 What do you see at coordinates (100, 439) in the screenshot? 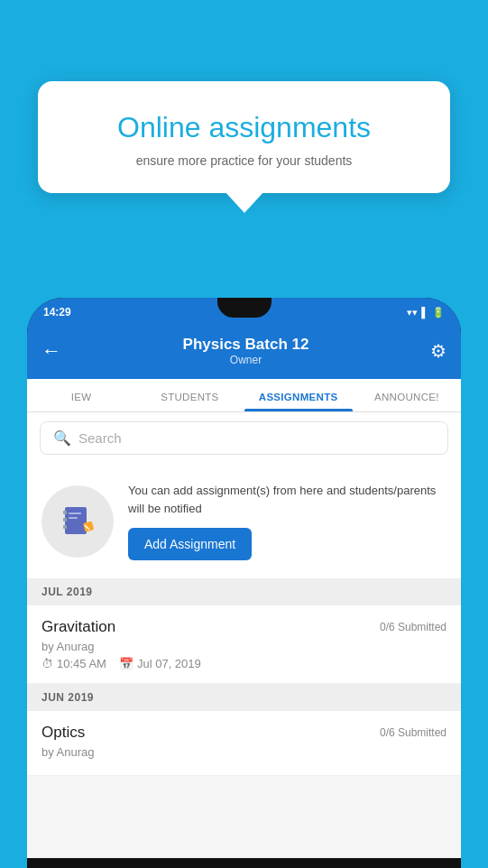
I see `search-placeholder: Search` at bounding box center [100, 439].